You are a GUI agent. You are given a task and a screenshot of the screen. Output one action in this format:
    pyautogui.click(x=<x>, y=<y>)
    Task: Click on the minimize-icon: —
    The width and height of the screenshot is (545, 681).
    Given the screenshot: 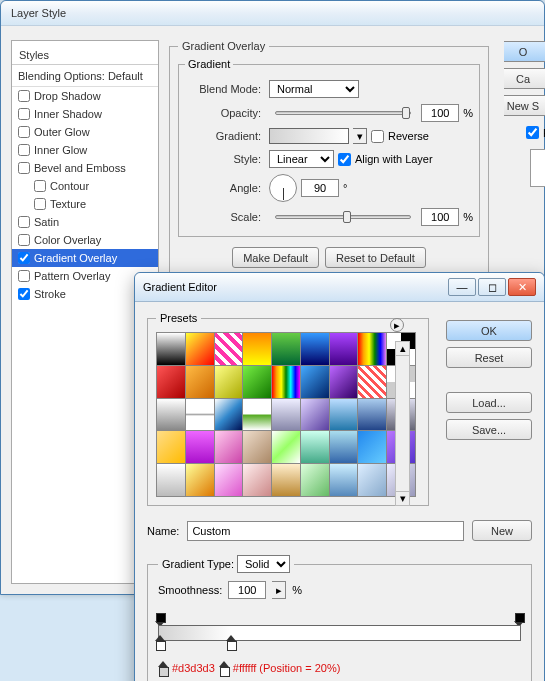 What is the action you would take?
    pyautogui.click(x=462, y=287)
    